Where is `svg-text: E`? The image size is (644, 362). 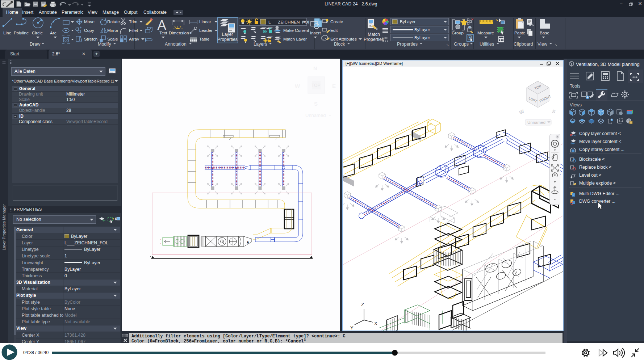 svg-text: E is located at coordinates (334, 86).